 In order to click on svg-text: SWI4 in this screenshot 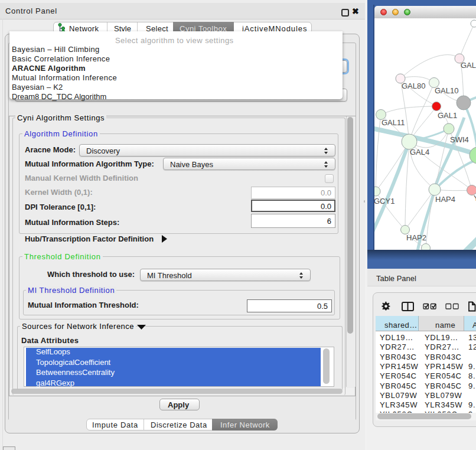, I will do `click(459, 139)`.